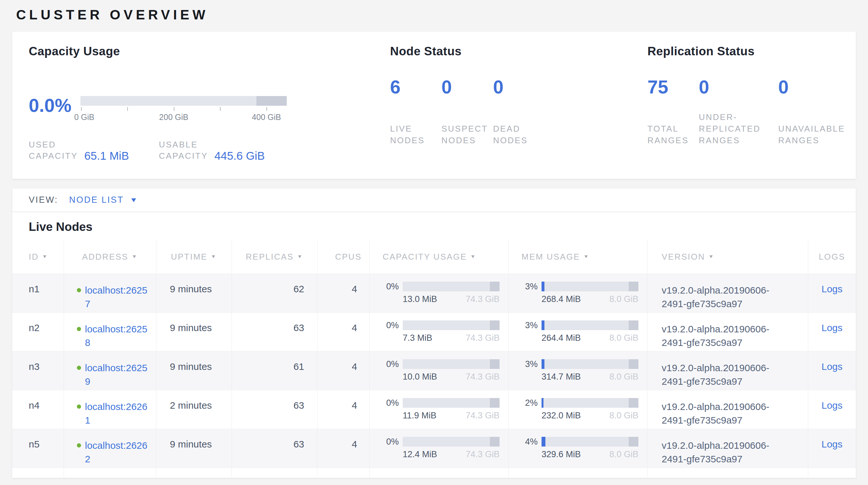  What do you see at coordinates (420, 416) in the screenshot?
I see `capacity-used: 11.9 MiB` at bounding box center [420, 416].